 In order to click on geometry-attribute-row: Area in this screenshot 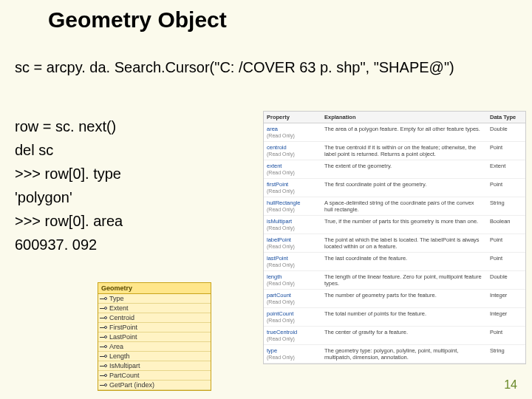, I will do `click(154, 347)`.